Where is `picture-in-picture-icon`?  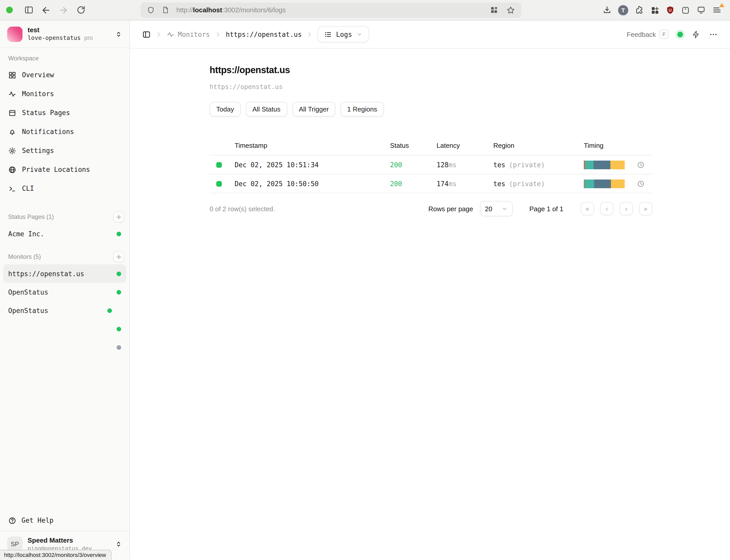 picture-in-picture-icon is located at coordinates (494, 10).